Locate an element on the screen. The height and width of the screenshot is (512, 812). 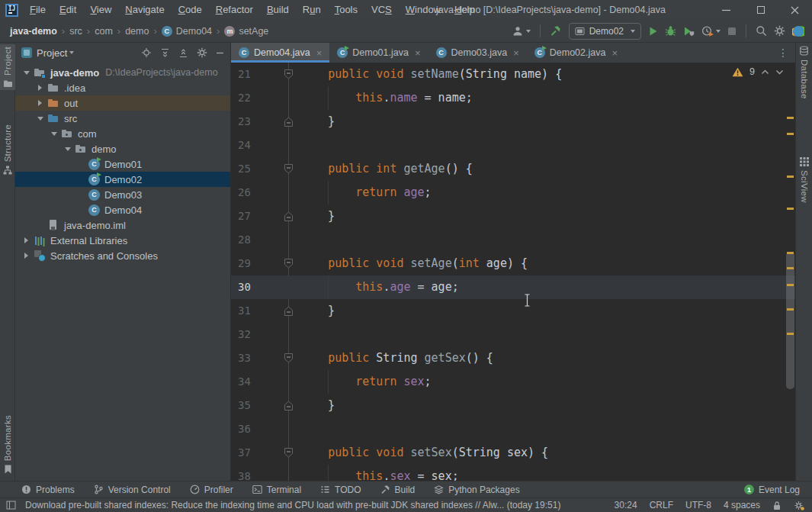
code-text: public int getAge() { is located at coordinates (387, 169).